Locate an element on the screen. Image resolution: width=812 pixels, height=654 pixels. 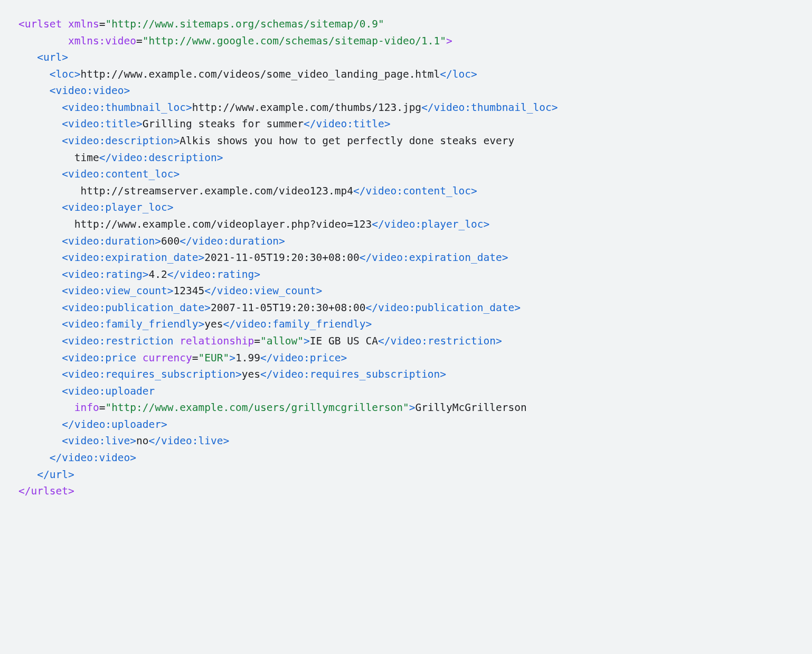
price-close: </video:price> is located at coordinates (304, 358).